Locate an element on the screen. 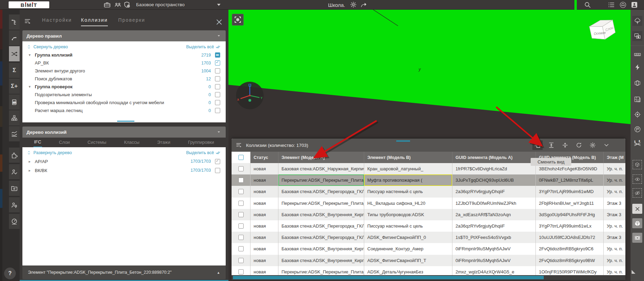  tab-checks: Проверки is located at coordinates (132, 21).